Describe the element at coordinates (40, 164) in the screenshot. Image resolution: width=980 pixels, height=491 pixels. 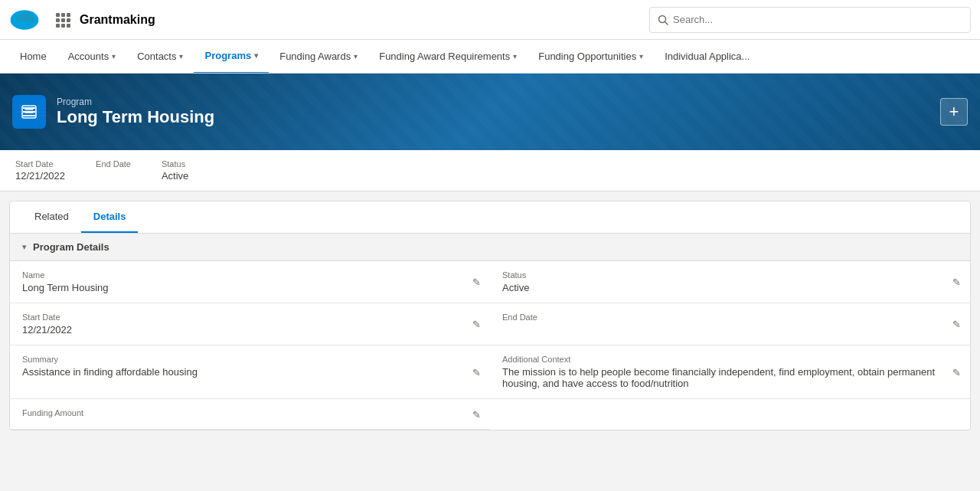
I see `start-date-label: Start Date` at that location.